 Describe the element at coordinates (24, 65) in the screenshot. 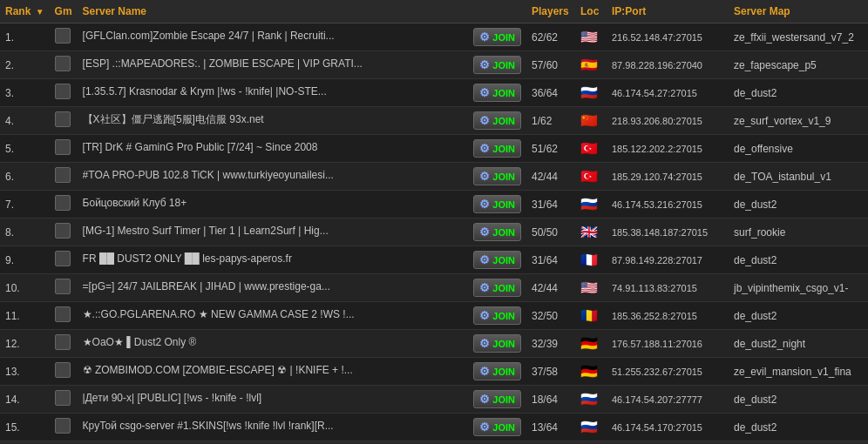

I see `rank-cell: 2.` at that location.